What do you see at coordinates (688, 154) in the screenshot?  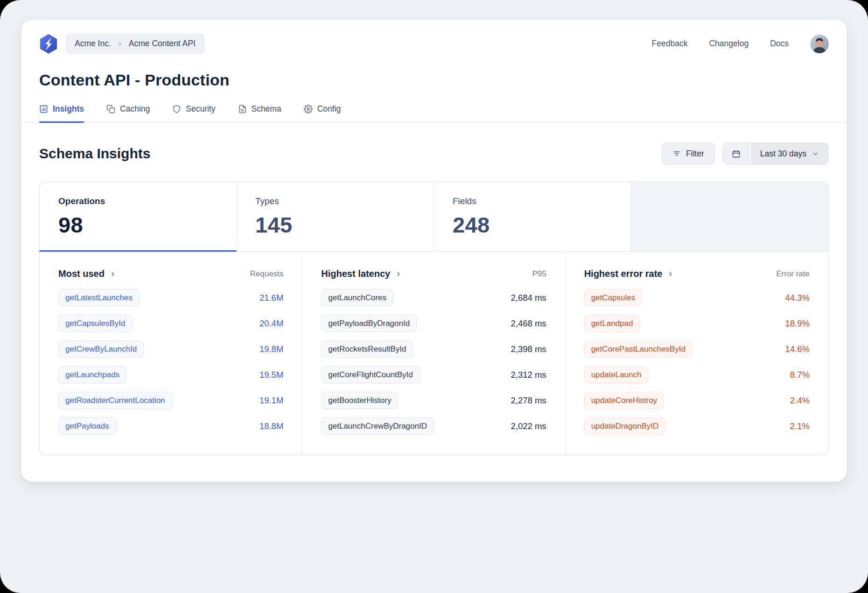 I see `filter-button: Filter` at bounding box center [688, 154].